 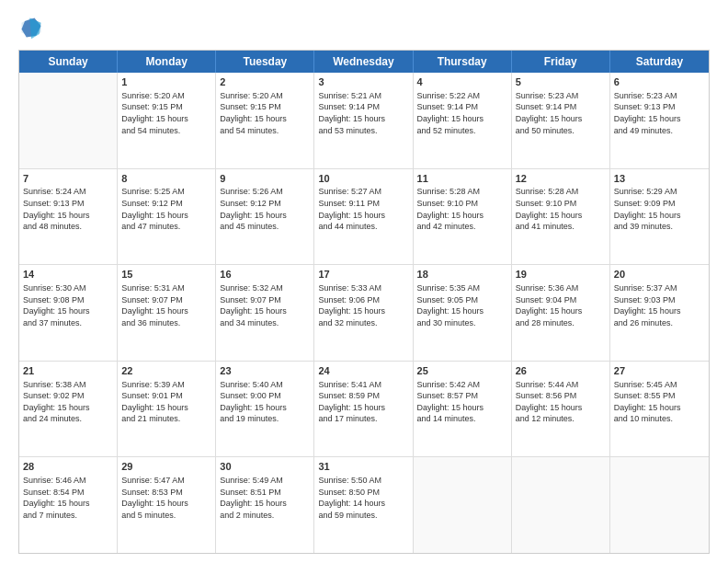 What do you see at coordinates (462, 324) in the screenshot?
I see `cell-line: and 30 minutes.` at bounding box center [462, 324].